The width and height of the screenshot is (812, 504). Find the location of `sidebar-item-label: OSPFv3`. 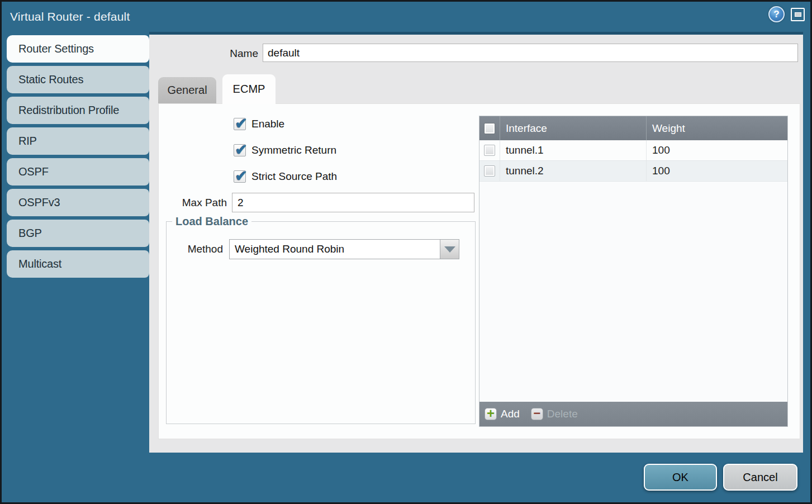

sidebar-item-label: OSPFv3 is located at coordinates (39, 202).